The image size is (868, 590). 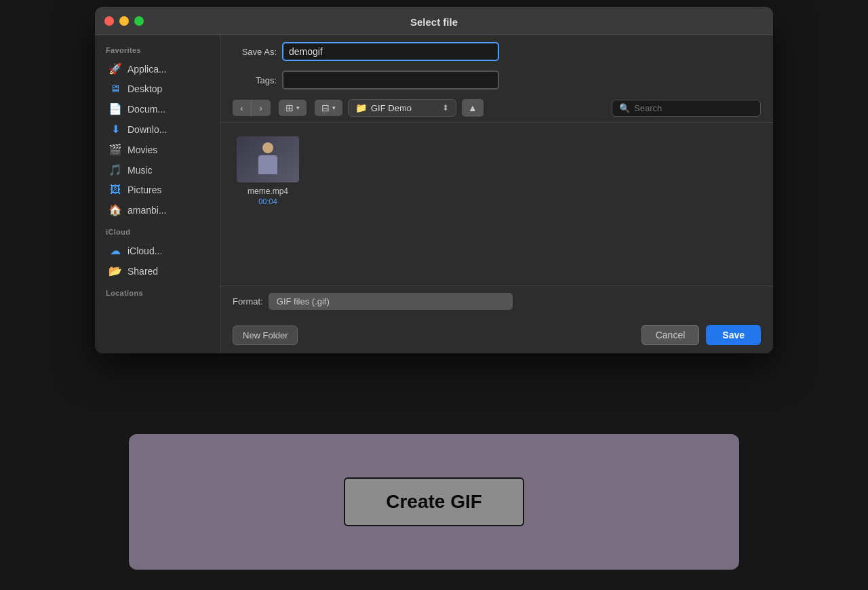 What do you see at coordinates (686, 109) in the screenshot?
I see `search-box: 🔍` at bounding box center [686, 109].